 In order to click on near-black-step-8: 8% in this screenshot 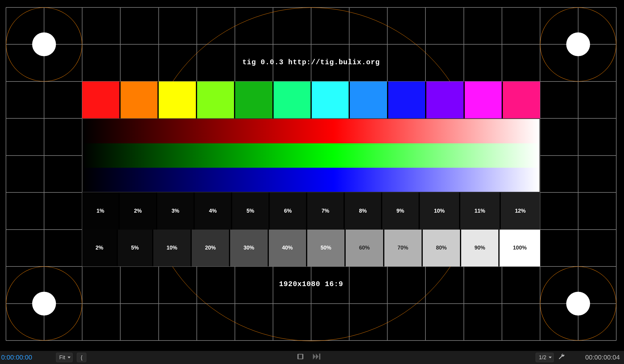, I will do `click(363, 211)`.